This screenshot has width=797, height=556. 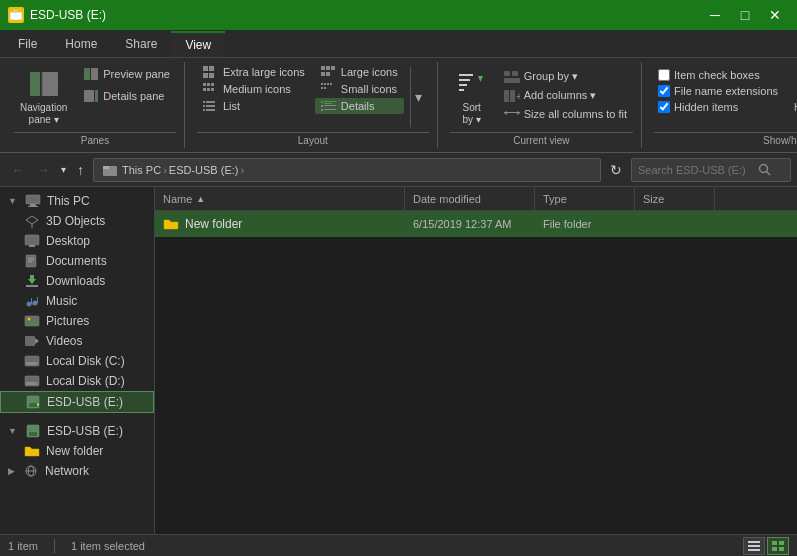 I want to click on col-header-type: Type, so click(x=585, y=198).